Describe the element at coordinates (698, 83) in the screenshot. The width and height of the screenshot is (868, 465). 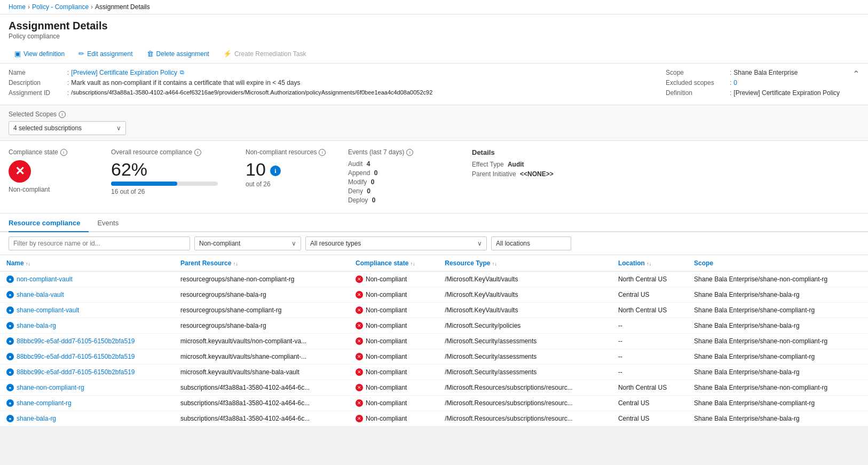
I see `excluded-scopes-label: Excluded scopes` at that location.